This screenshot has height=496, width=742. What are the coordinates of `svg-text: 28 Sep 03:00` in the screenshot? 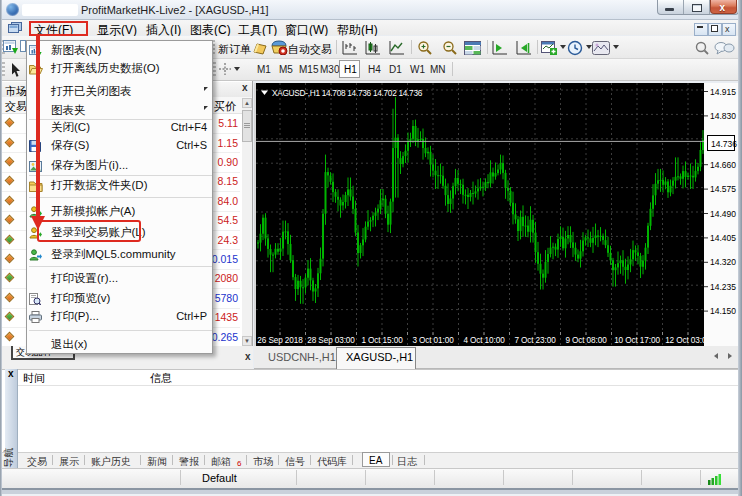 It's located at (331, 340).